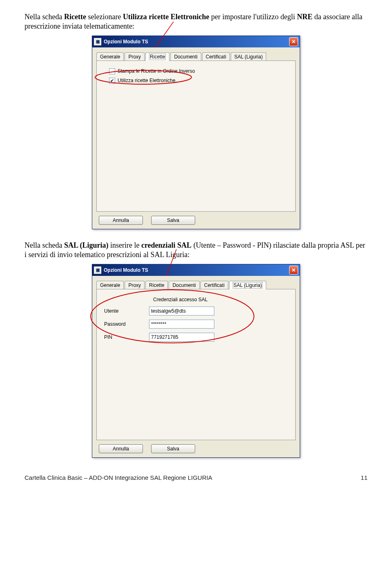 The image size is (392, 573). Describe the element at coordinates (105, 17) in the screenshot. I see `text: selezionare` at that location.